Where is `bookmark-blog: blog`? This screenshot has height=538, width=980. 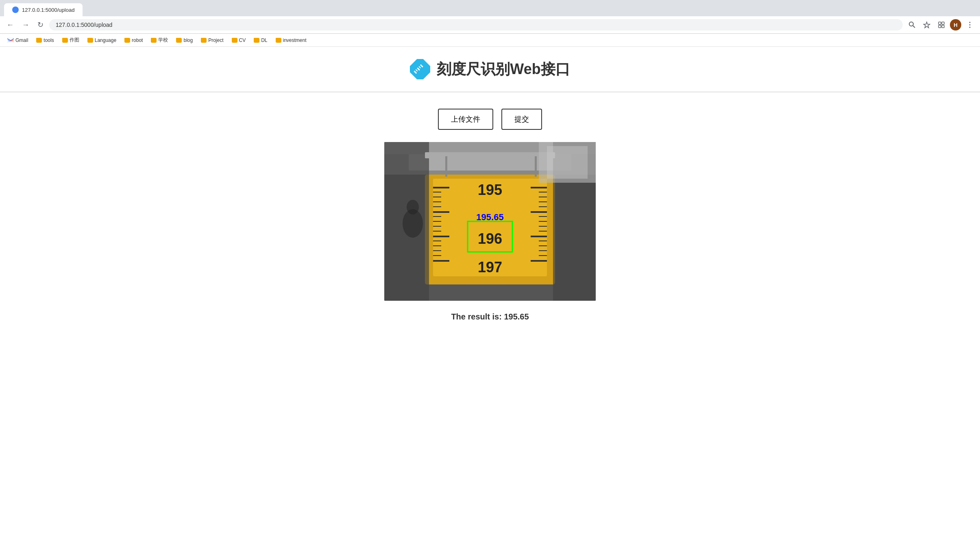
bookmark-blog: blog is located at coordinates (185, 40).